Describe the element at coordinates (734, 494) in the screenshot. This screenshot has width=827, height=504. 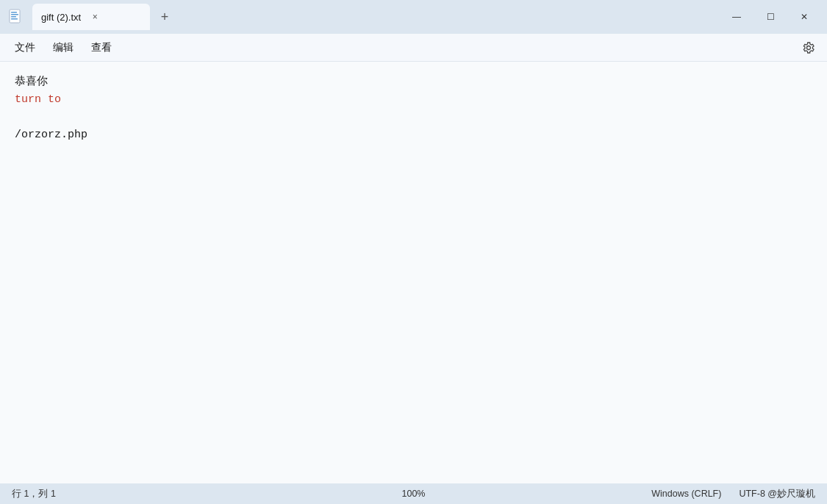
I see `status-right: Windows (CRLF) UTF-8 @妙尺璇机` at that location.